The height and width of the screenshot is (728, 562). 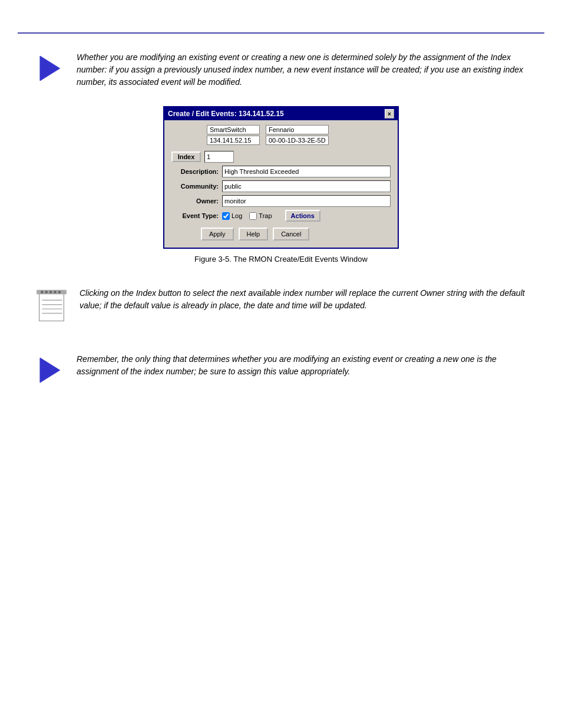 I want to click on bottom-buttons: Apply Help Cancel, so click(x=281, y=234).